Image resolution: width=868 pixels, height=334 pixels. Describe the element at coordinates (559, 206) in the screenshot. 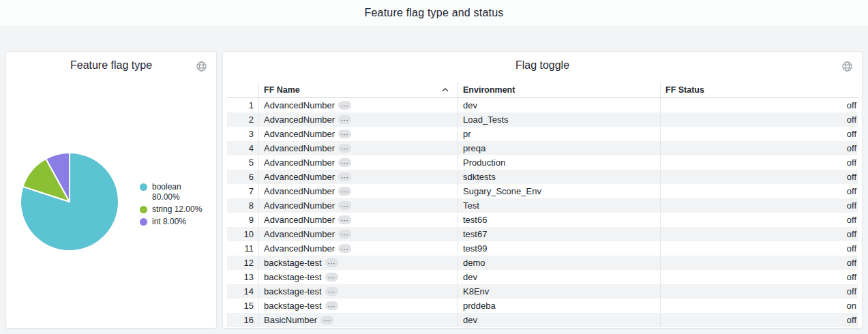

I see `environment-cell: Test` at that location.